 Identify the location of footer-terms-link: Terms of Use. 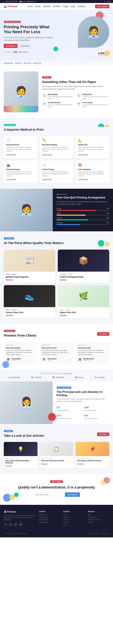
(105, 534).